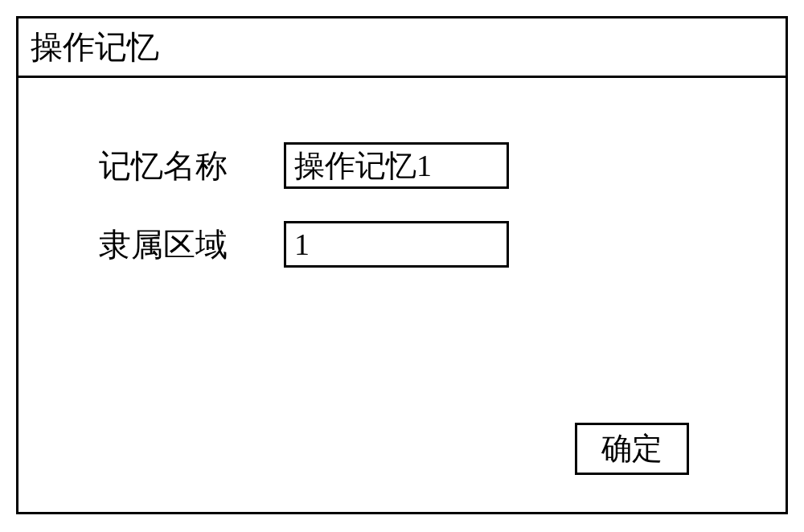 The height and width of the screenshot is (532, 804). I want to click on window-title: 操作记忆, so click(95, 47).